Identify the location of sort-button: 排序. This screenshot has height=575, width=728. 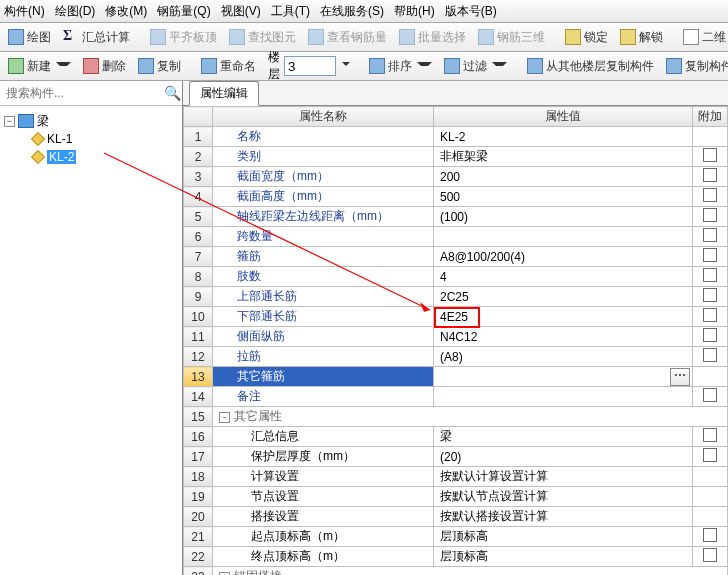
(400, 66).